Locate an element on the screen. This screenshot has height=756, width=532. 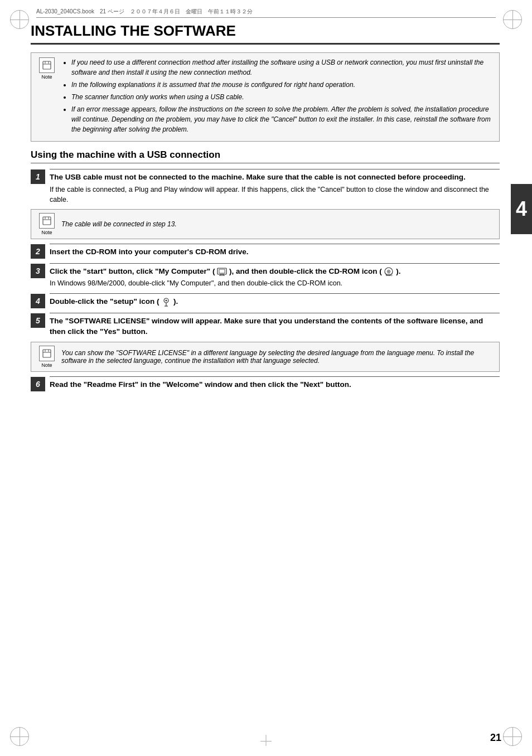
step-2-content: Insert the CD-ROM into your computer's C… is located at coordinates (274, 251).